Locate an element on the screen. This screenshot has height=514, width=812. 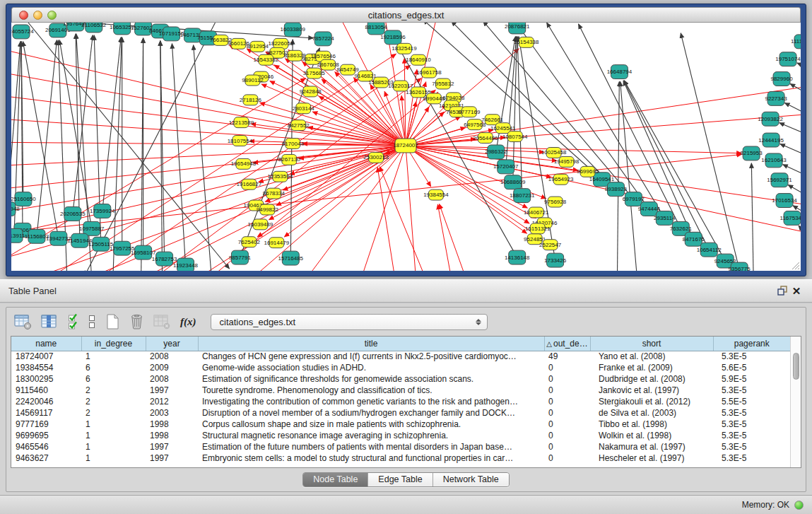
column-header-short: short is located at coordinates (652, 344).